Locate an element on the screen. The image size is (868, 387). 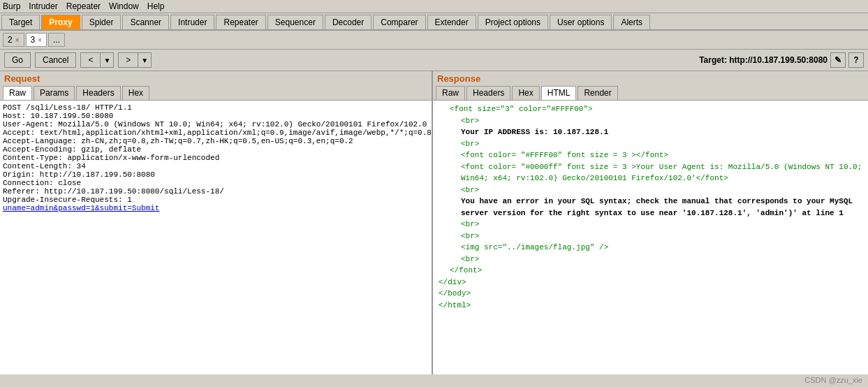
go-button: Go is located at coordinates (17, 60).